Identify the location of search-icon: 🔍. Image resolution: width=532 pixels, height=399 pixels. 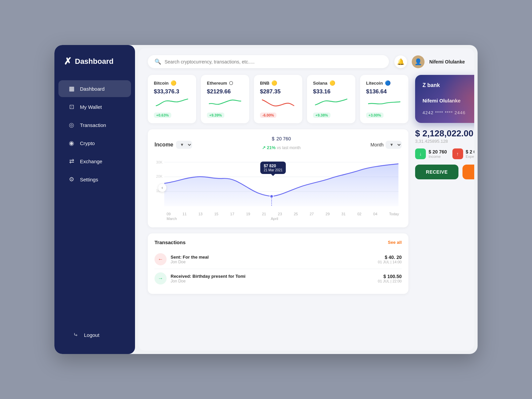
(158, 62).